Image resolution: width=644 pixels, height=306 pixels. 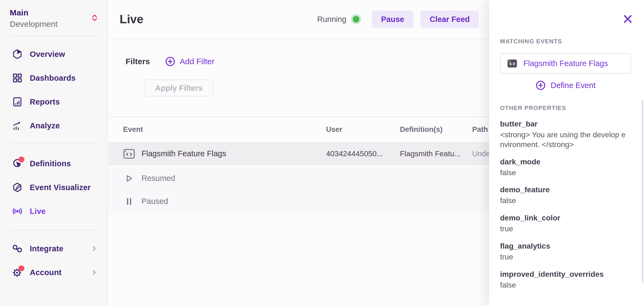 What do you see at coordinates (138, 61) in the screenshot?
I see `filters-label: Filters` at bounding box center [138, 61].